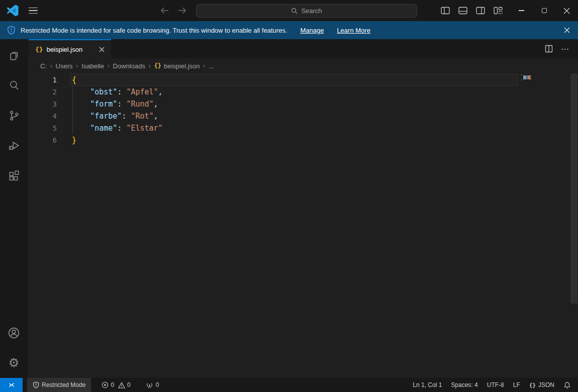 This screenshot has width=578, height=392. I want to click on code-line-content: "name": "Elstar", so click(295, 128).